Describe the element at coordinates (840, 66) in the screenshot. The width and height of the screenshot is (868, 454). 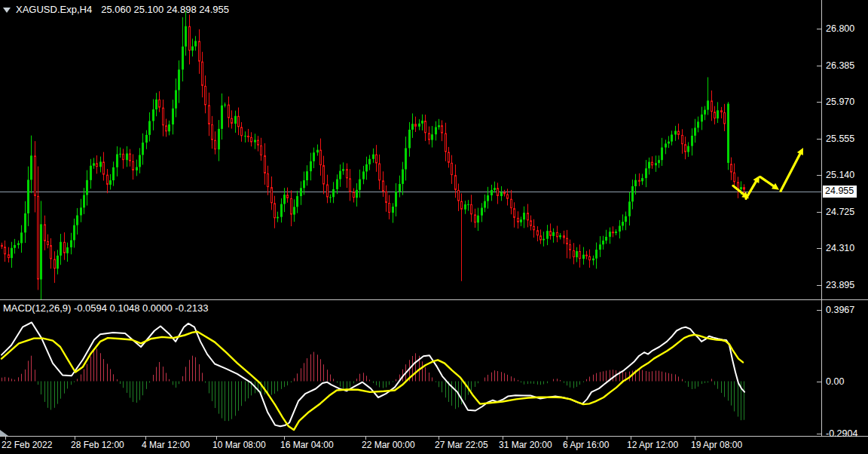
I see `price-axis-label: 26.385` at that location.